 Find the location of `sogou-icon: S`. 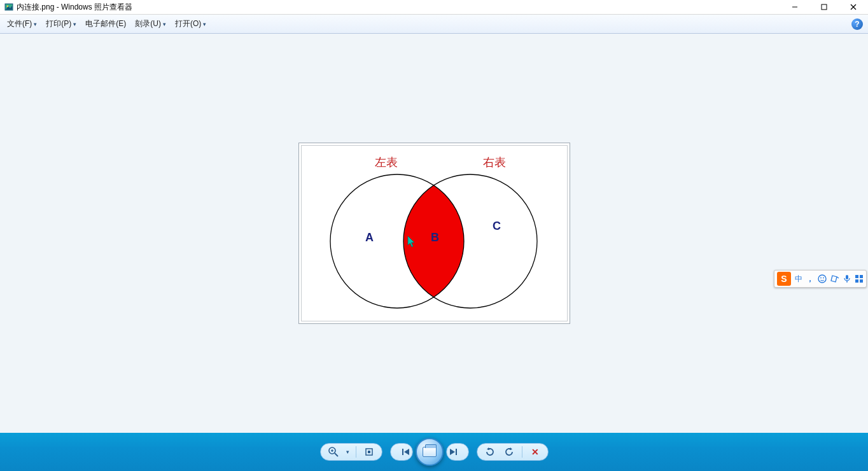

sogou-icon: S is located at coordinates (784, 279).